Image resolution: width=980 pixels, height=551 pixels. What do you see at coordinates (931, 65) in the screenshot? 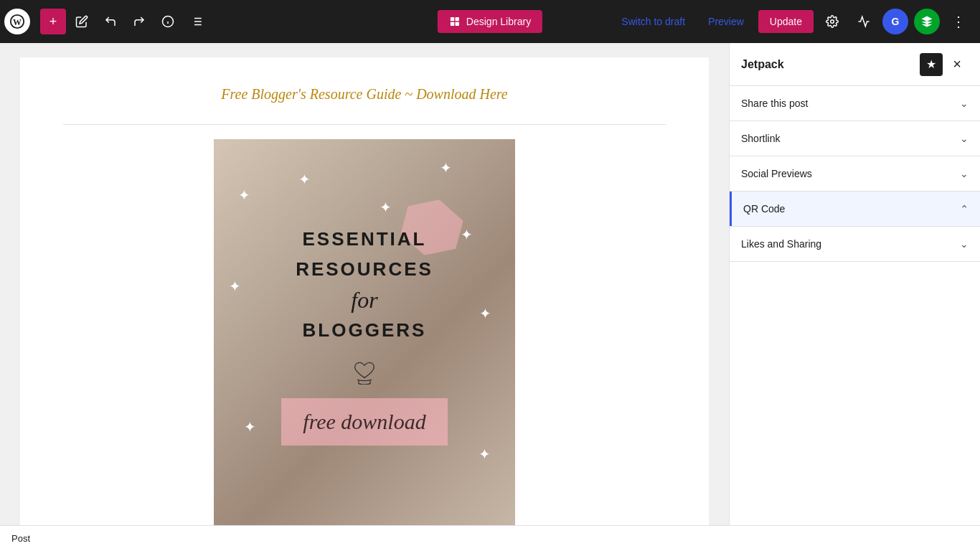
I see `panel-star-button: ★` at bounding box center [931, 65].